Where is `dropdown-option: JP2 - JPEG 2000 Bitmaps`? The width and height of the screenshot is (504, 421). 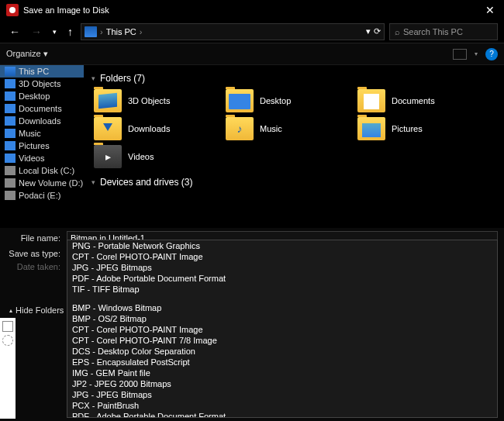 dropdown-option: JP2 - JPEG 2000 Bitmaps is located at coordinates (282, 384).